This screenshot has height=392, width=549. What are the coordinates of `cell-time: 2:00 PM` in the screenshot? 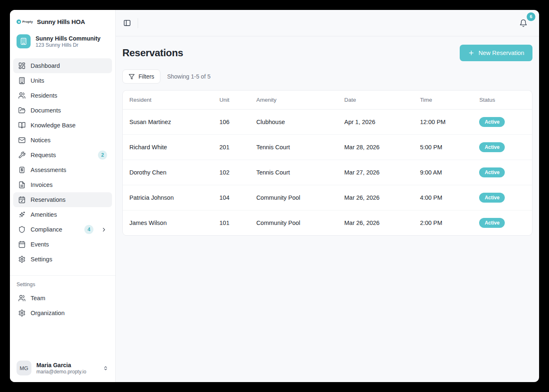 It's located at (443, 223).